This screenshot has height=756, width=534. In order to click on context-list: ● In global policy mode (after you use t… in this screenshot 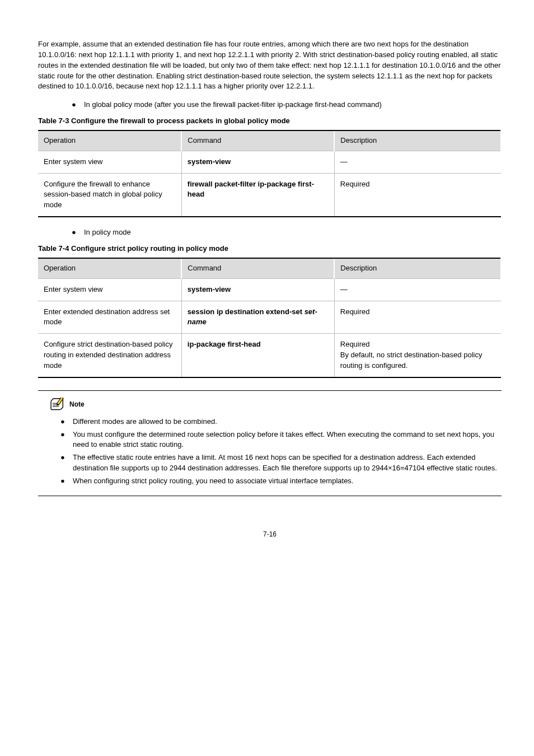, I will do `click(270, 105)`.